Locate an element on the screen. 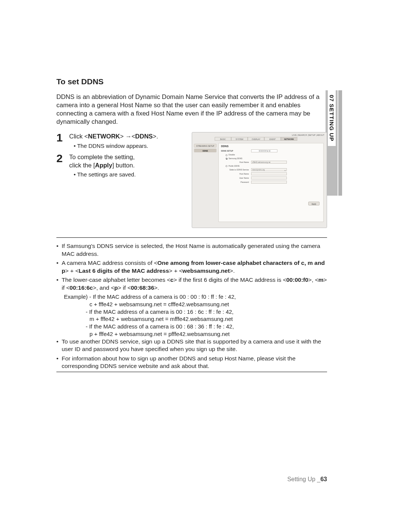 The image size is (406, 532). step-text: >. is located at coordinates (155, 136).